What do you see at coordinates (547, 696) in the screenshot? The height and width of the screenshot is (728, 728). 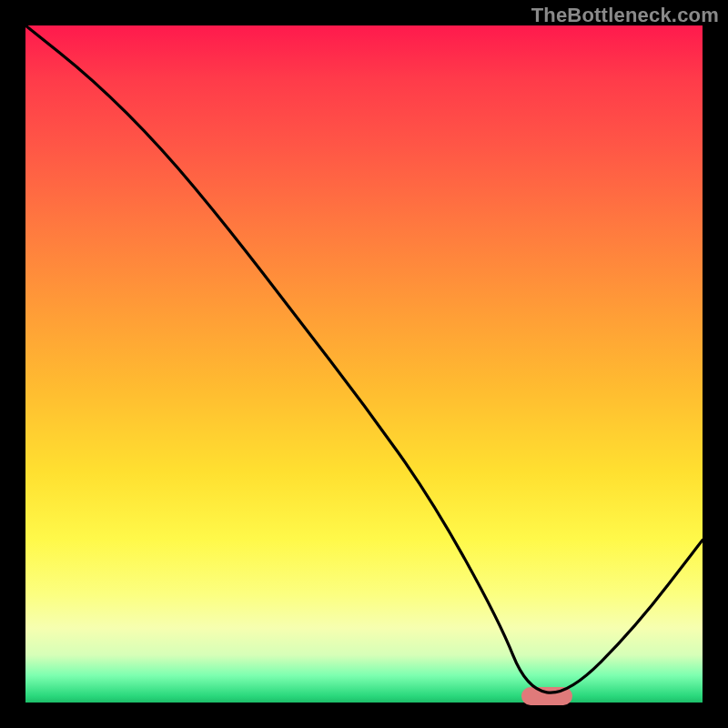 I see `optimum-marker` at bounding box center [547, 696].